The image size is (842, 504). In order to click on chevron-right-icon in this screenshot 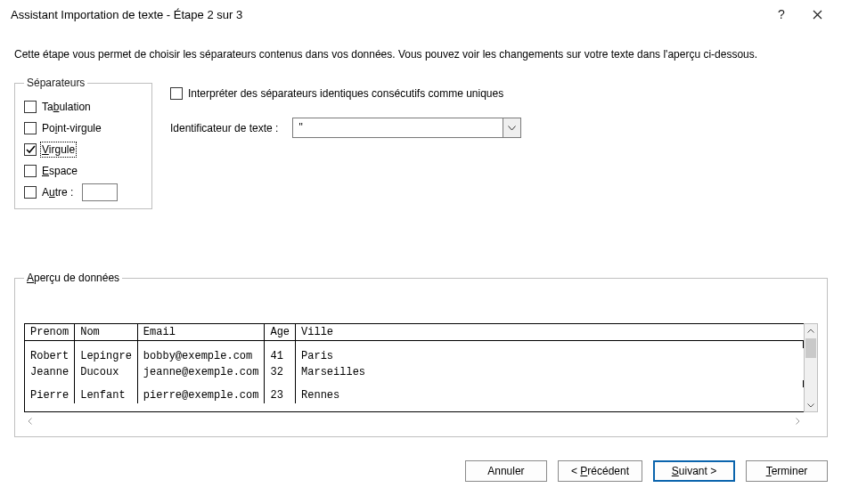, I will do `click(798, 421)`.